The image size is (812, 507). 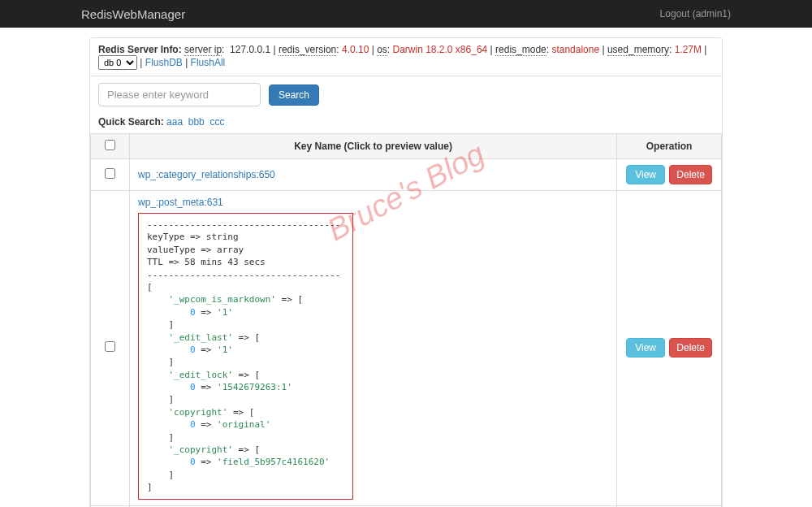 I want to click on flushdb-link: FlushDB, so click(x=164, y=63).